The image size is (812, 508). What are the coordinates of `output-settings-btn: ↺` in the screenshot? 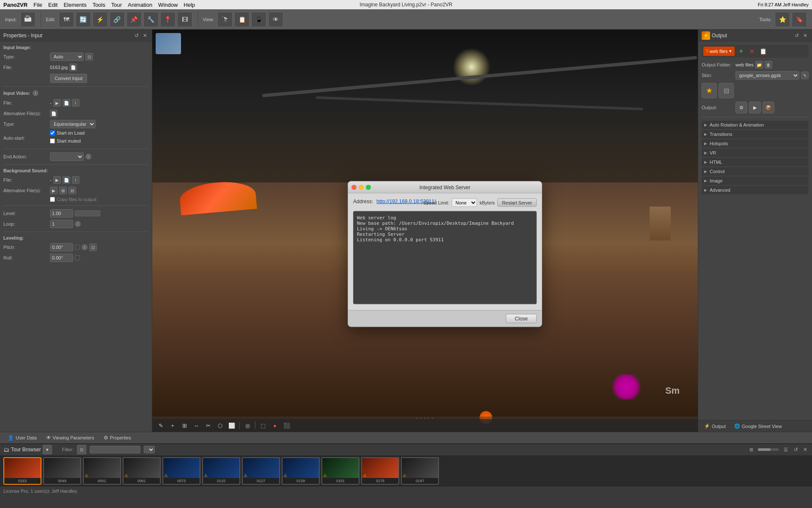 It's located at (797, 36).